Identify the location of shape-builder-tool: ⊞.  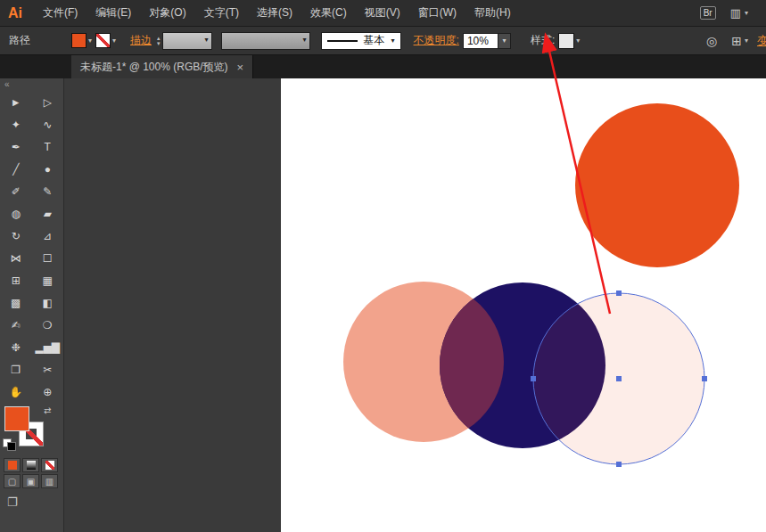
(16, 280).